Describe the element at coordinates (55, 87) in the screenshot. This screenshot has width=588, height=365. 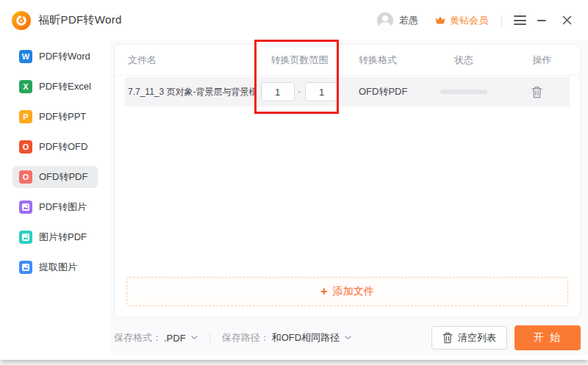
I see `sidebar-item-pdf-to-excel: X PDF转Excel` at that location.